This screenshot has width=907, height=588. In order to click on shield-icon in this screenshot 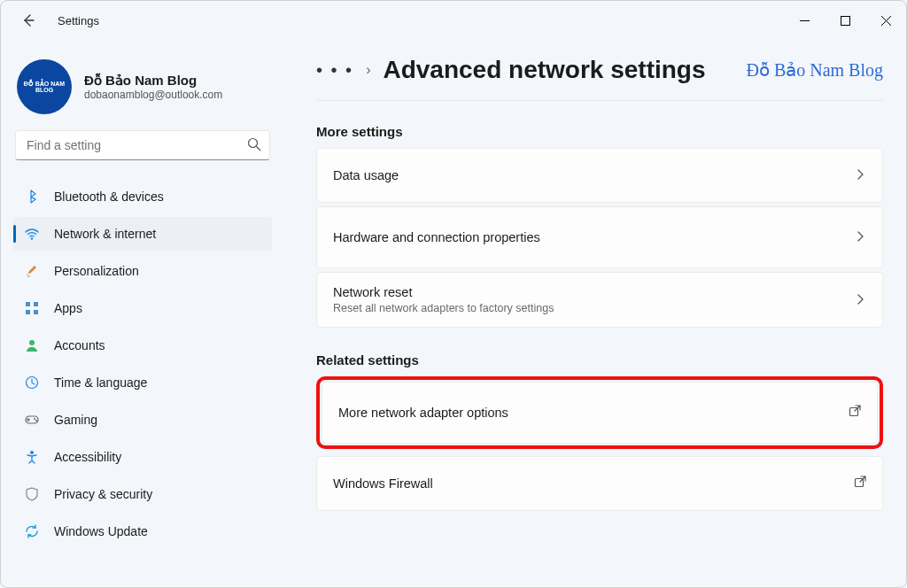, I will do `click(32, 494)`.